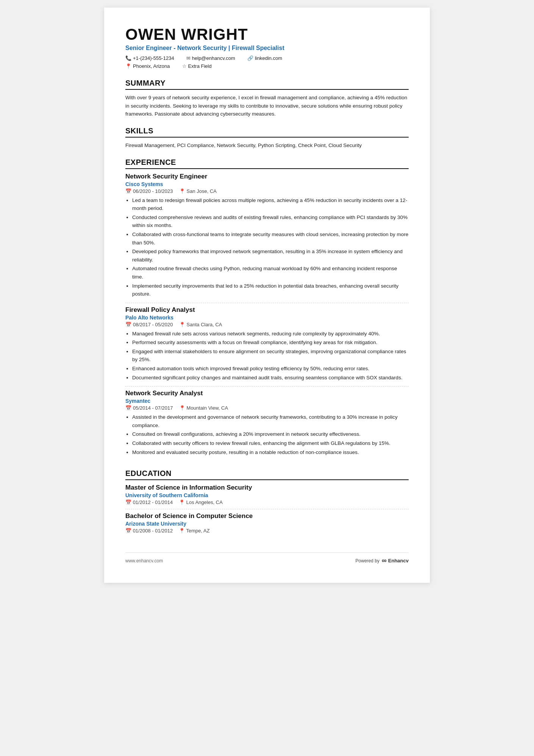  What do you see at coordinates (267, 435) in the screenshot?
I see `job-bullets-3: Assisted in the development and governan…` at bounding box center [267, 435].